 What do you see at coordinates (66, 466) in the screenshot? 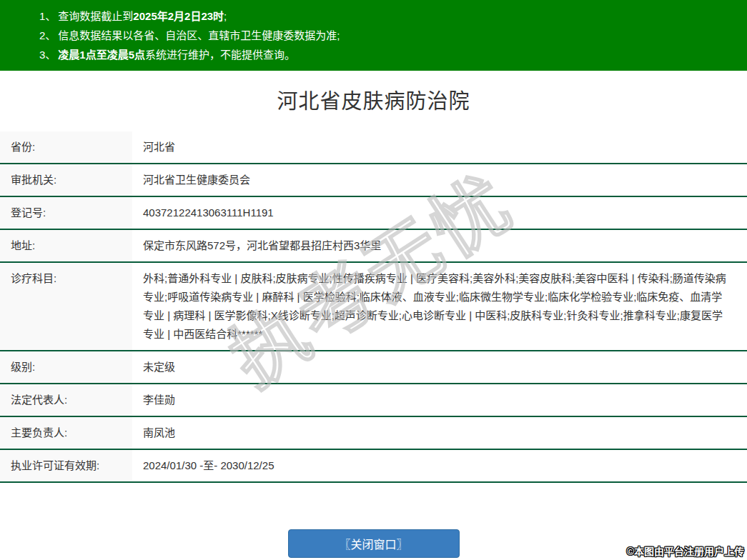
I see `row-label: 执业许可证有效期:` at bounding box center [66, 466].